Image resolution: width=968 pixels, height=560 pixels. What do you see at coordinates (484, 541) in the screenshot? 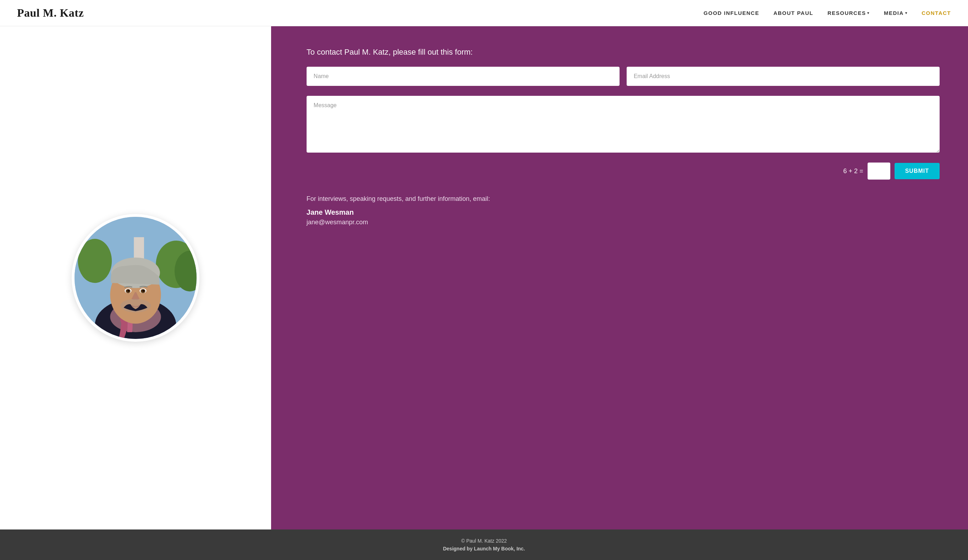
I see `footer-copyright: © Paul M. Katz 2022` at bounding box center [484, 541].